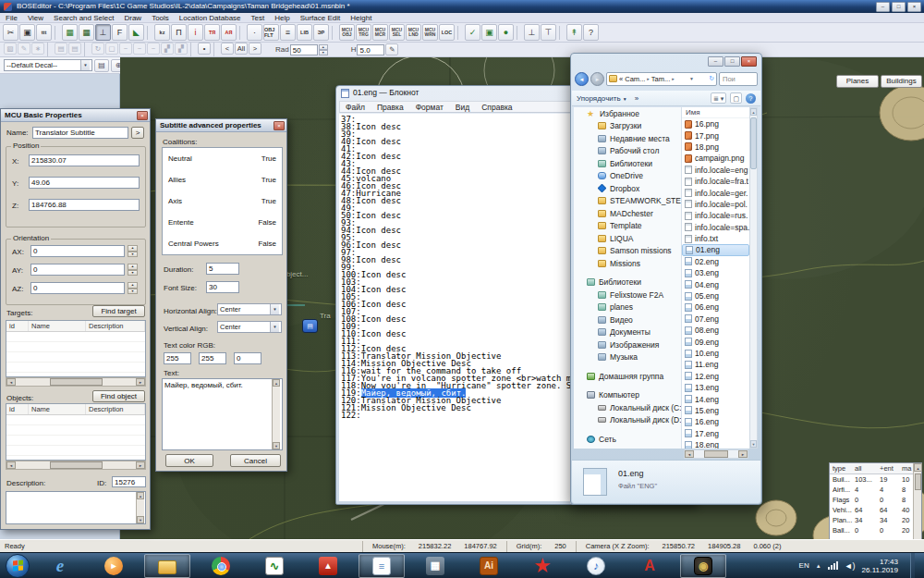 The height and width of the screenshot is (578, 924). Describe the element at coordinates (662, 80) in the screenshot. I see `address-bar: « Cam... ▸ Tam... ▸ ▼ ↻` at that location.